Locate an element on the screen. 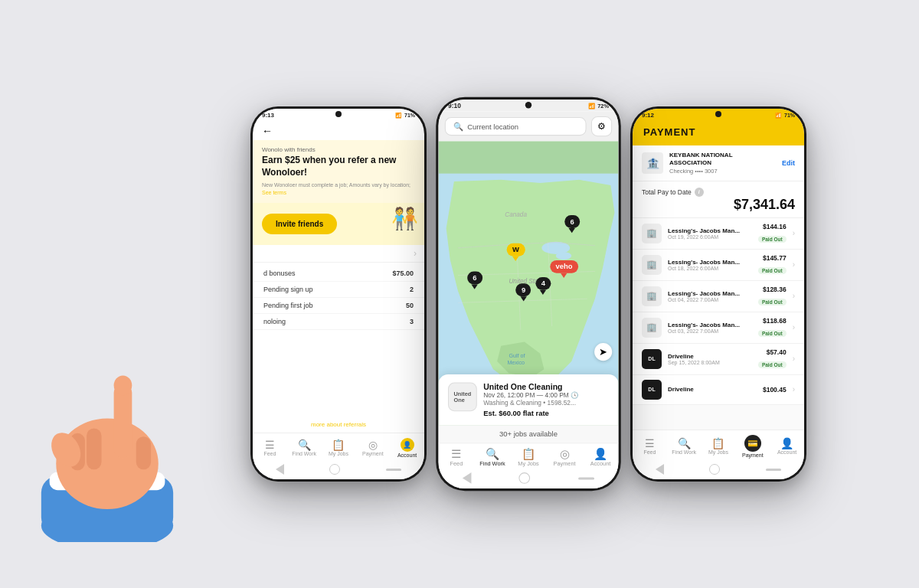  transaction-row: DL Driveline $100.45 › is located at coordinates (718, 390).